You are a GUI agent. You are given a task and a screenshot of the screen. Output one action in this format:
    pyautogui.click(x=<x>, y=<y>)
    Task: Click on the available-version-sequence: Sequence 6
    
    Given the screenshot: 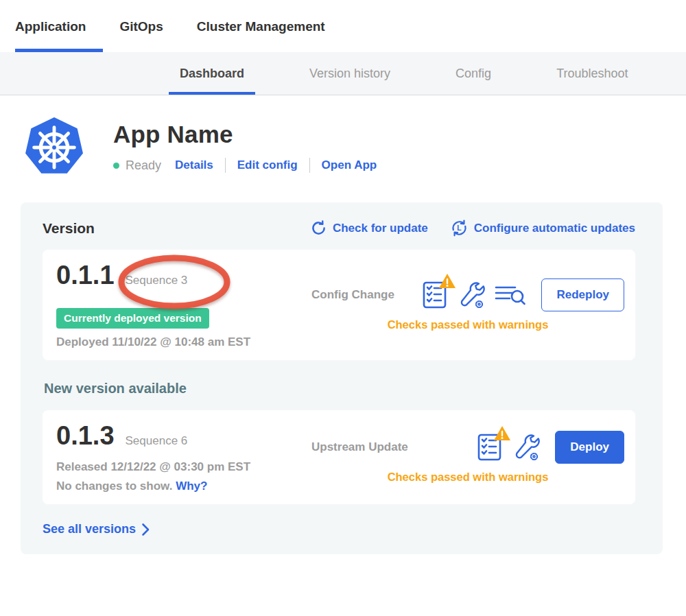 What is the action you would take?
    pyautogui.click(x=156, y=441)
    